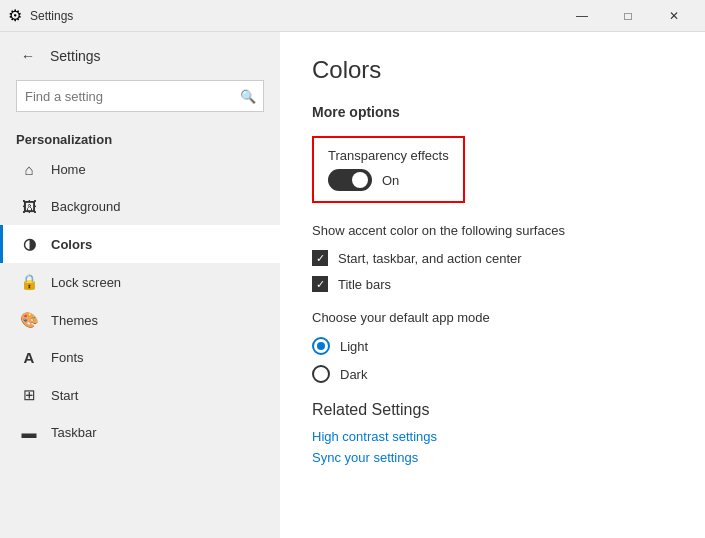 This screenshot has width=705, height=538. Describe the element at coordinates (352, 16) in the screenshot. I see `title-bar: ⚙ Settings — □ ✕` at that location.